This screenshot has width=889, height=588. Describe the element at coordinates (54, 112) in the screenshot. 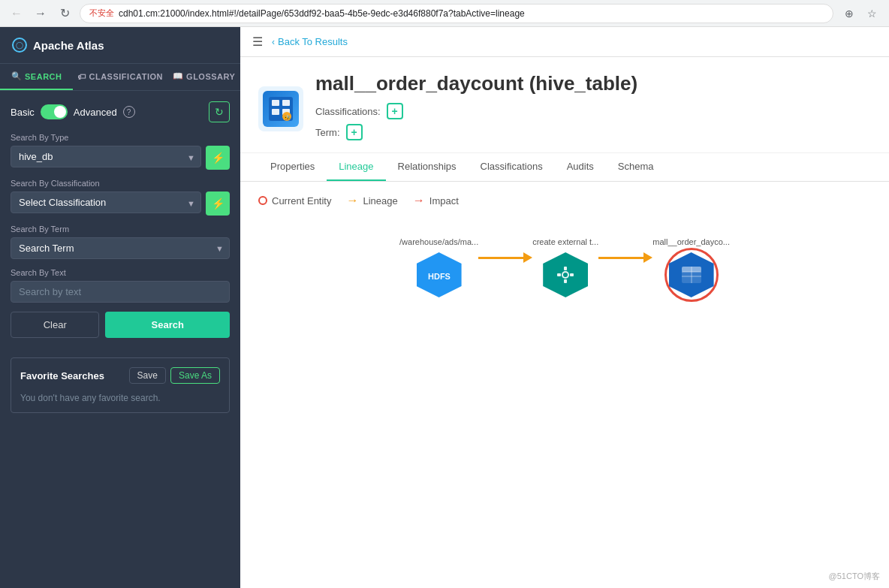

I see `mode-toggle` at that location.